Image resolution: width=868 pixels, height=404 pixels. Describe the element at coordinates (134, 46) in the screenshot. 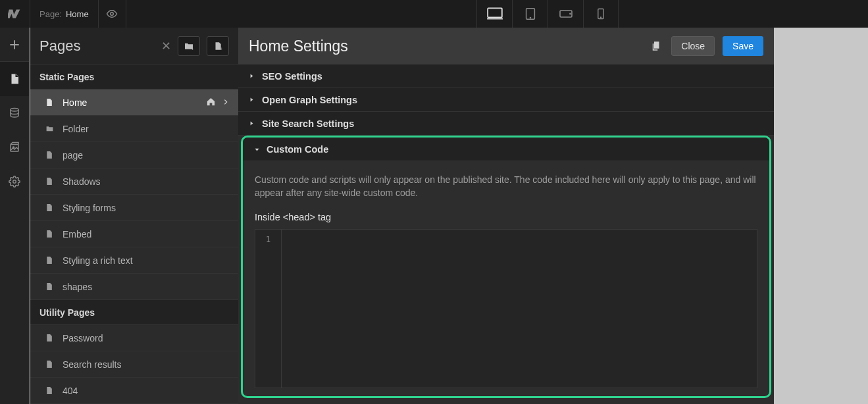

I see `pages-panel-header: Pages ✕ + +` at that location.